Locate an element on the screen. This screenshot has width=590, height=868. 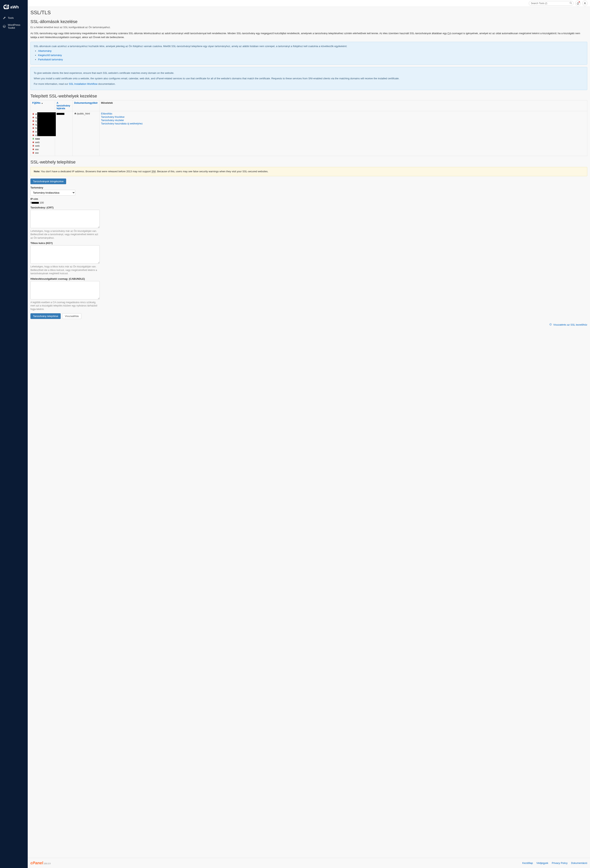
wordpress-icon is located at coordinates (4, 26).